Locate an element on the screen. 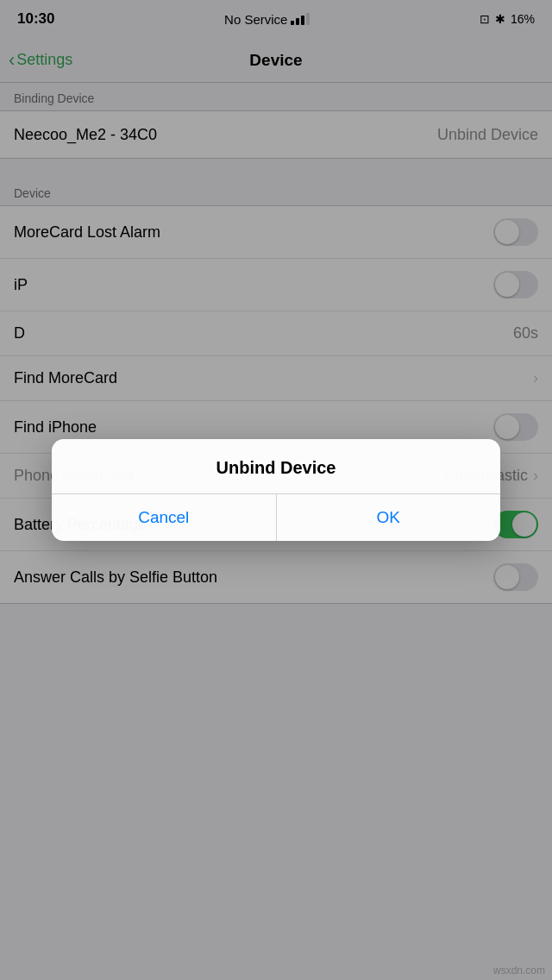 The image size is (552, 980). alert-ok-button: OK is located at coordinates (389, 518).